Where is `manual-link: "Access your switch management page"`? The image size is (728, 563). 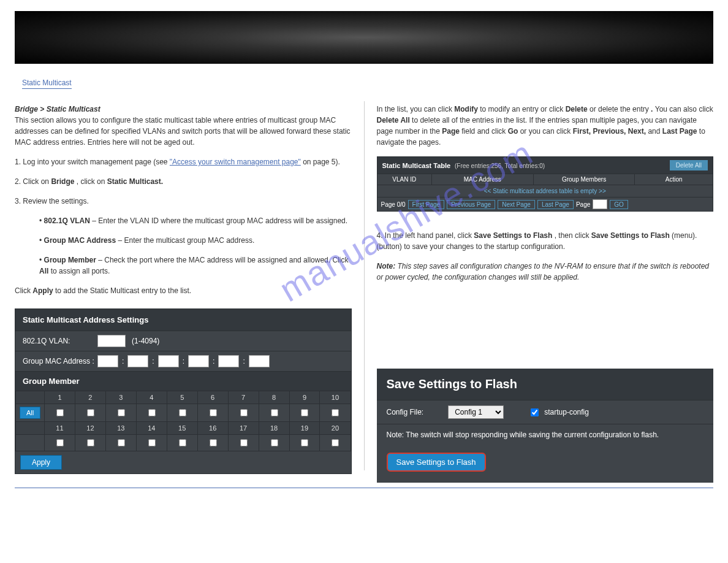
manual-link: "Access your switch management page" is located at coordinates (235, 162).